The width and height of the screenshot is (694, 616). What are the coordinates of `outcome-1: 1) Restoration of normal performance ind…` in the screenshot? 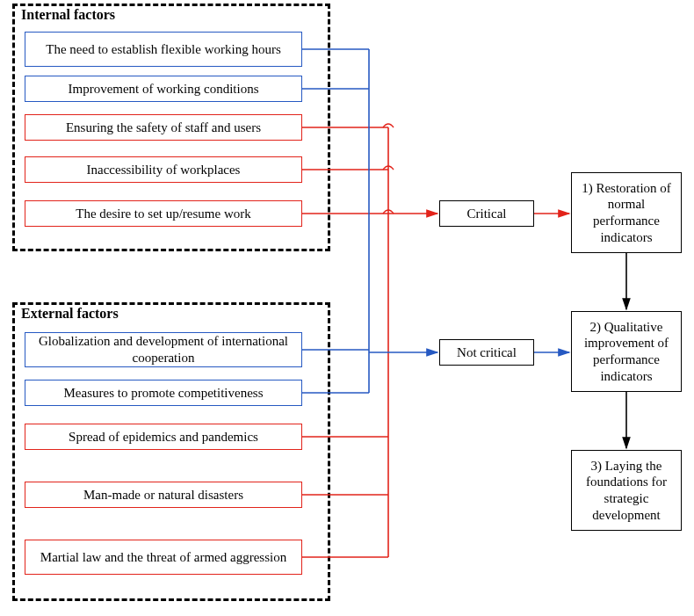 It's located at (626, 213).